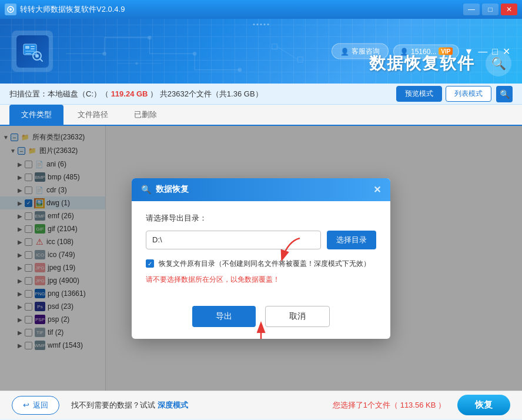 The image size is (522, 420). What do you see at coordinates (242, 9) in the screenshot?
I see `app-title: 转转大师数据恢复软件V2.0.4.9` at bounding box center [242, 9].